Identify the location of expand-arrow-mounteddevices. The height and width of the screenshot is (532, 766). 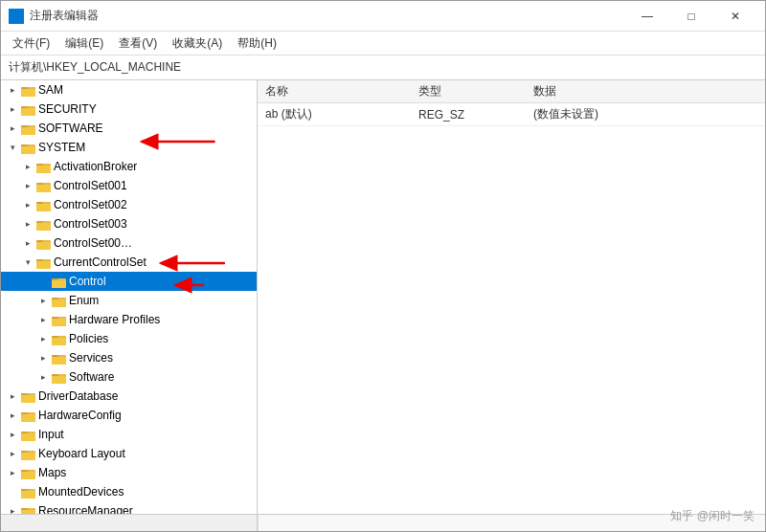
(12, 492).